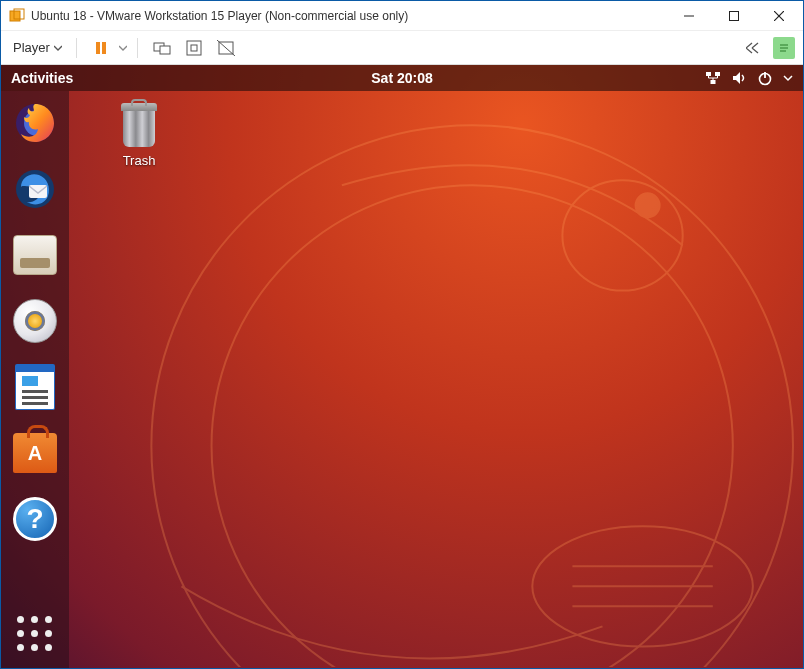 The width and height of the screenshot is (804, 669). What do you see at coordinates (734, 16) in the screenshot?
I see `window-control-buttons` at bounding box center [734, 16].